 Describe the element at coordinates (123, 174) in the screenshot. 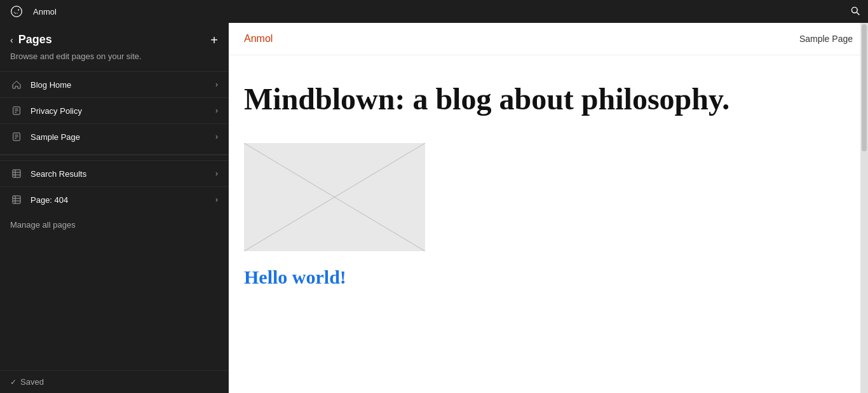

I see `search-results-label: Search Results` at that location.